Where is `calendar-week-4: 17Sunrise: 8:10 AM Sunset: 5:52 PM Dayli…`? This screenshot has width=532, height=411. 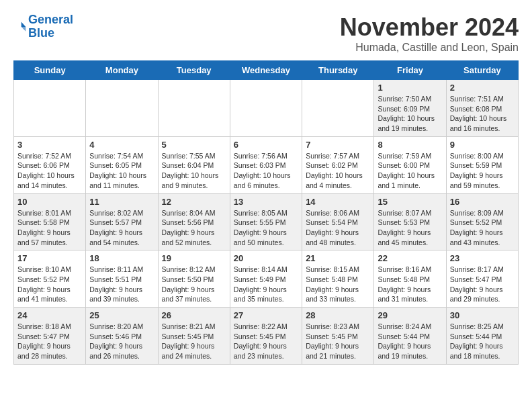
calendar-week-4: 17Sunrise: 8:10 AM Sunset: 5:52 PM Dayli… is located at coordinates (266, 279).